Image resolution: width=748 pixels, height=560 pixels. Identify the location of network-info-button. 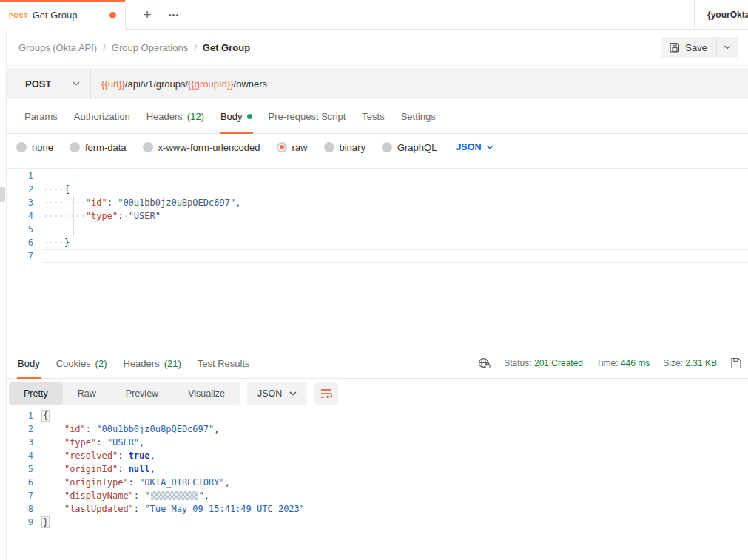
(484, 363).